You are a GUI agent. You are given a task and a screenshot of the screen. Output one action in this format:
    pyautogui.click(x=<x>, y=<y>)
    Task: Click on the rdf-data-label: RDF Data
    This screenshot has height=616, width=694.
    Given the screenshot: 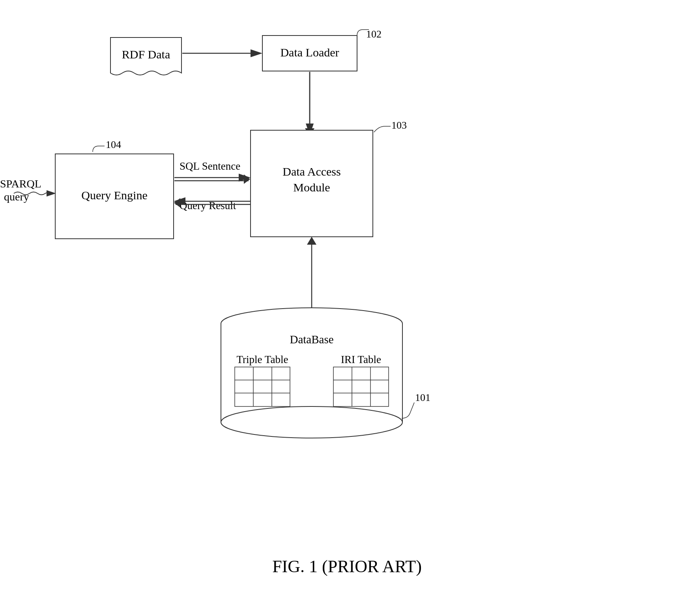 What is the action you would take?
    pyautogui.click(x=146, y=54)
    